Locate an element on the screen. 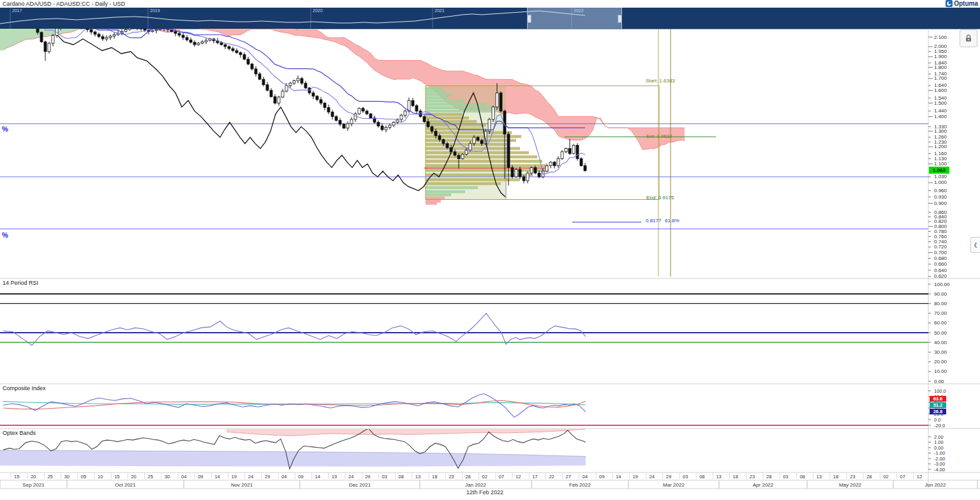  svg-text: 0.640 is located at coordinates (940, 271).